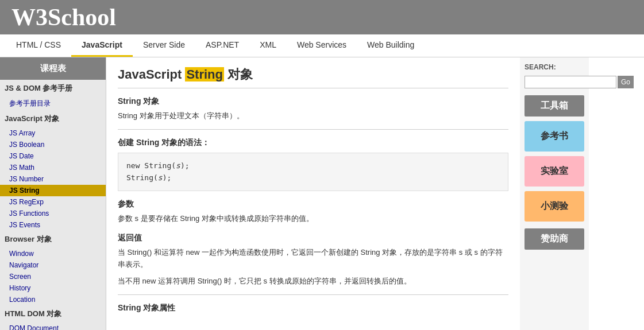 This screenshot has width=644, height=330. What do you see at coordinates (313, 204) in the screenshot?
I see `section-heading-2: 参数` at bounding box center [313, 204].